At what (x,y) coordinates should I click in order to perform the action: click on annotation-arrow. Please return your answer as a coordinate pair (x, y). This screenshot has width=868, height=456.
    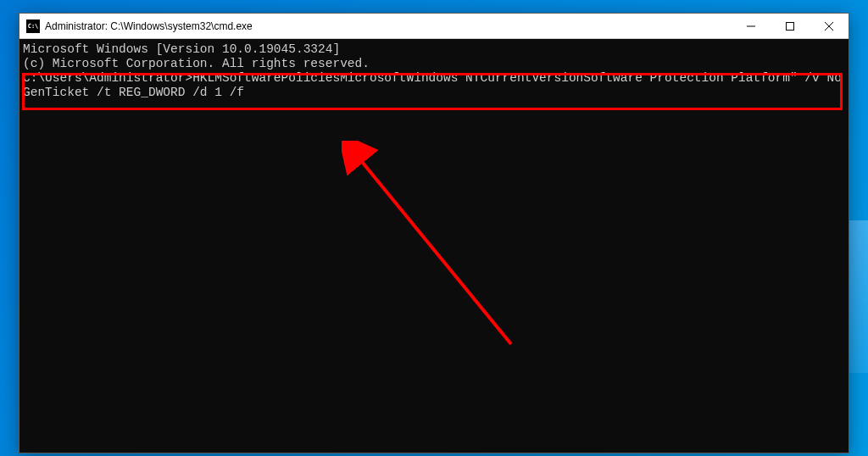
    Looking at the image, I should click on (435, 247).